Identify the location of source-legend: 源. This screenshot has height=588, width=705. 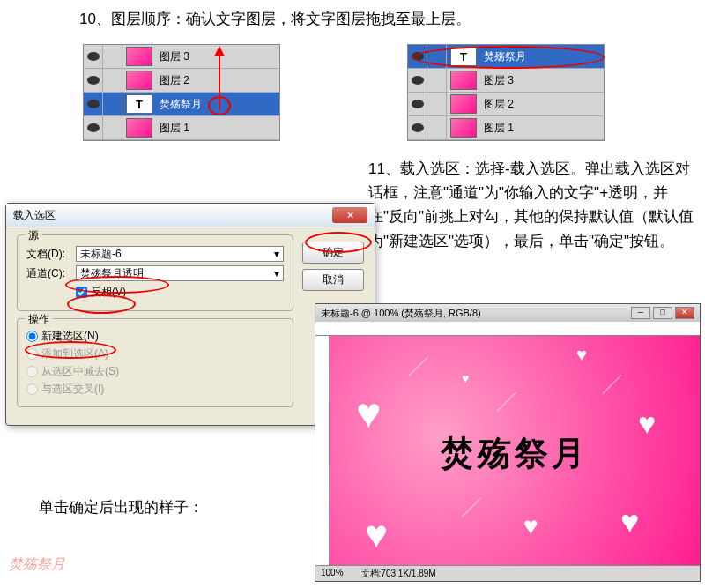
(33, 236).